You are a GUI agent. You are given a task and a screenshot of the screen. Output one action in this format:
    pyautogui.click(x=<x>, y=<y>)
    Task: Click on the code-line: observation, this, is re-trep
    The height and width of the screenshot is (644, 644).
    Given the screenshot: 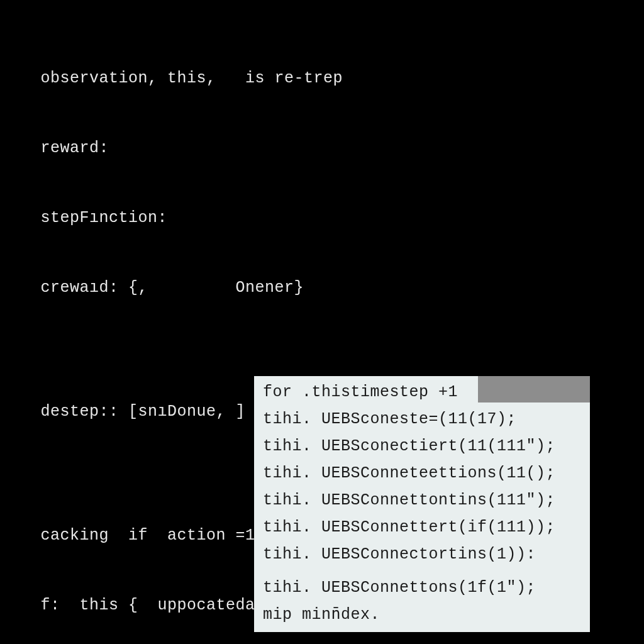 What is the action you would take?
    pyautogui.click(x=322, y=78)
    